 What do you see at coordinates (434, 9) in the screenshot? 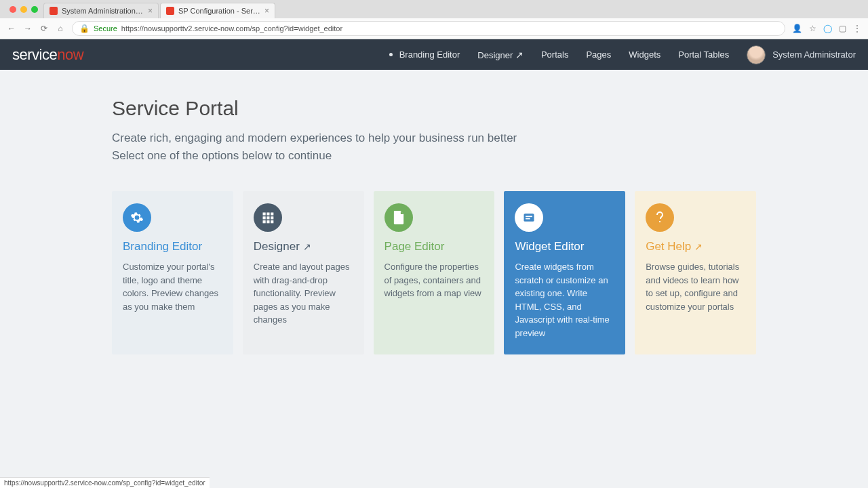
I see `browser-tabbar: System Administration | Servi... × SP Co…` at bounding box center [434, 9].